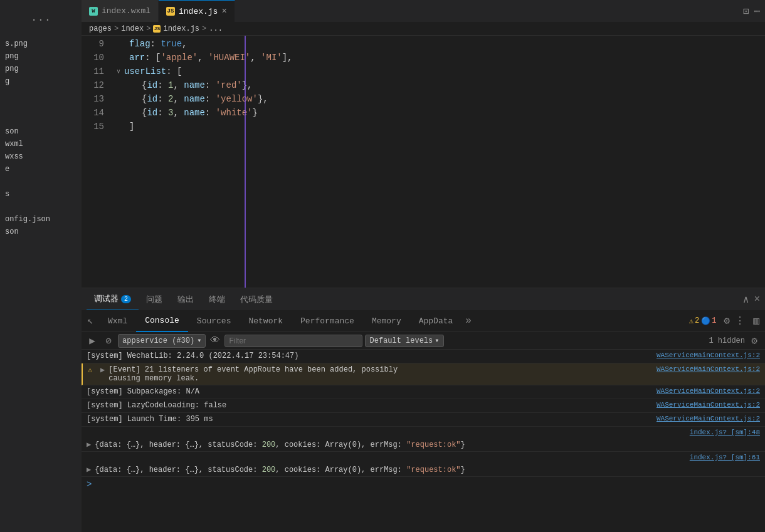  Describe the element at coordinates (441, 99) in the screenshot. I see `code-line-13: { id : 2 , name : 'yellow' },` at that location.